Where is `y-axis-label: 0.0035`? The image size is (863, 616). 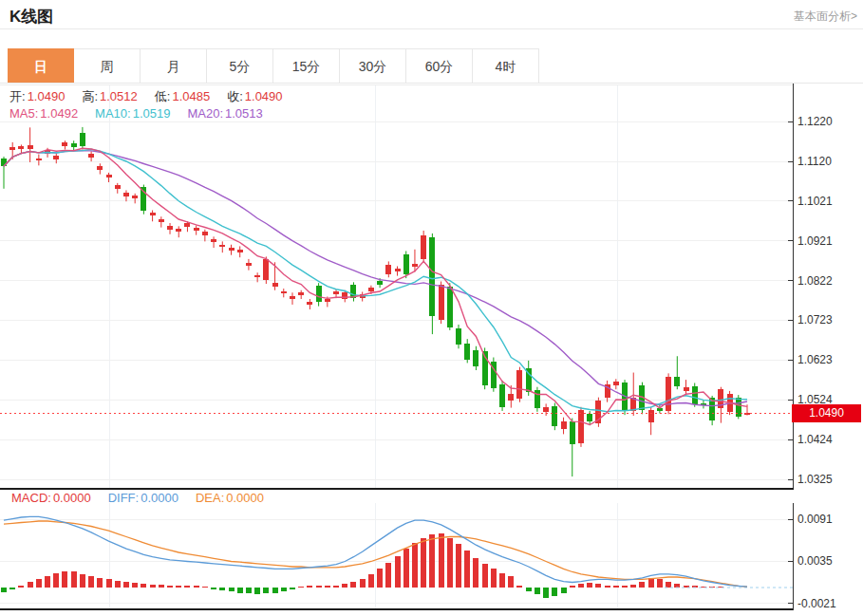 y-axis-label: 0.0035 is located at coordinates (815, 561).